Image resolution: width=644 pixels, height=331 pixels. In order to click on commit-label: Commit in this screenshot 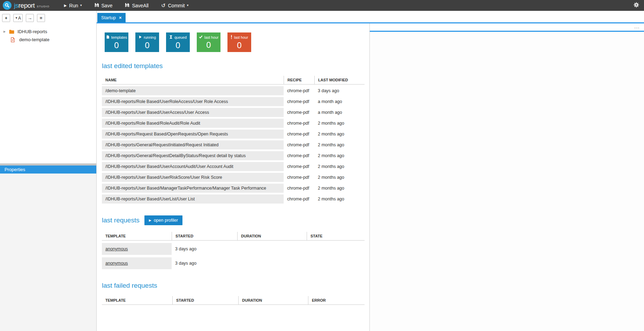, I will do `click(177, 6)`.